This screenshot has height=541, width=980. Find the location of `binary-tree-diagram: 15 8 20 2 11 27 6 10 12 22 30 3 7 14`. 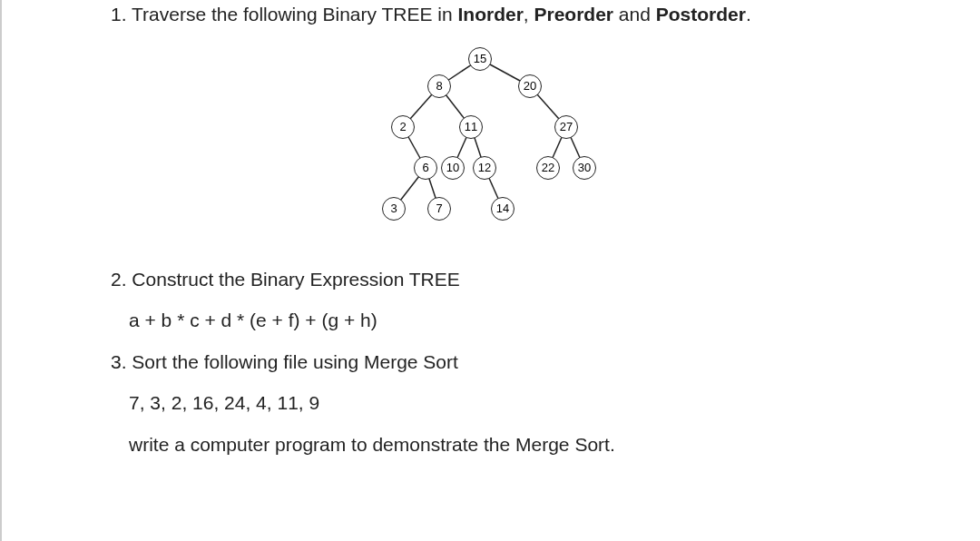

binary-tree-diagram: 15 8 20 2 11 27 6 10 12 22 30 3 7 14 is located at coordinates (491, 143).